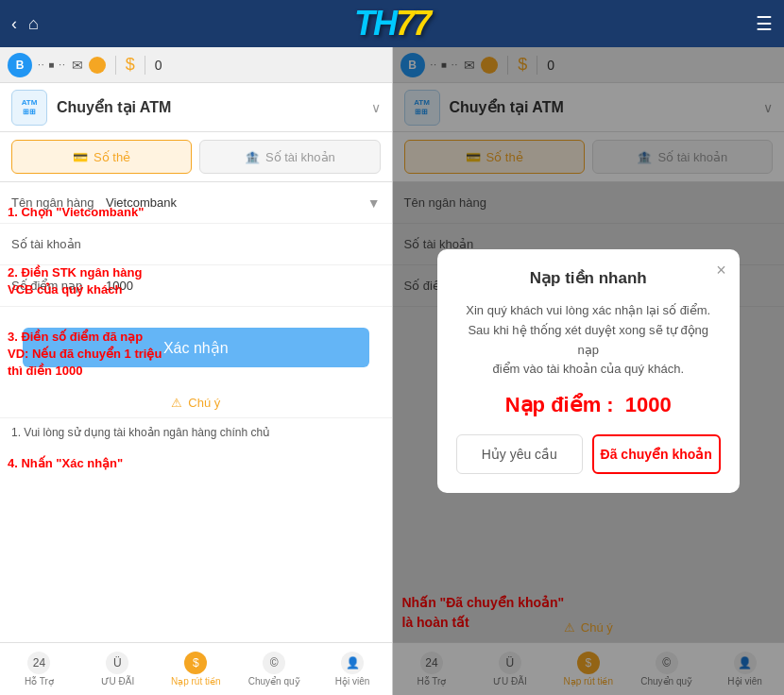 The image size is (784, 695). What do you see at coordinates (196, 663) in the screenshot?
I see `napRut-icon: $` at bounding box center [196, 663].